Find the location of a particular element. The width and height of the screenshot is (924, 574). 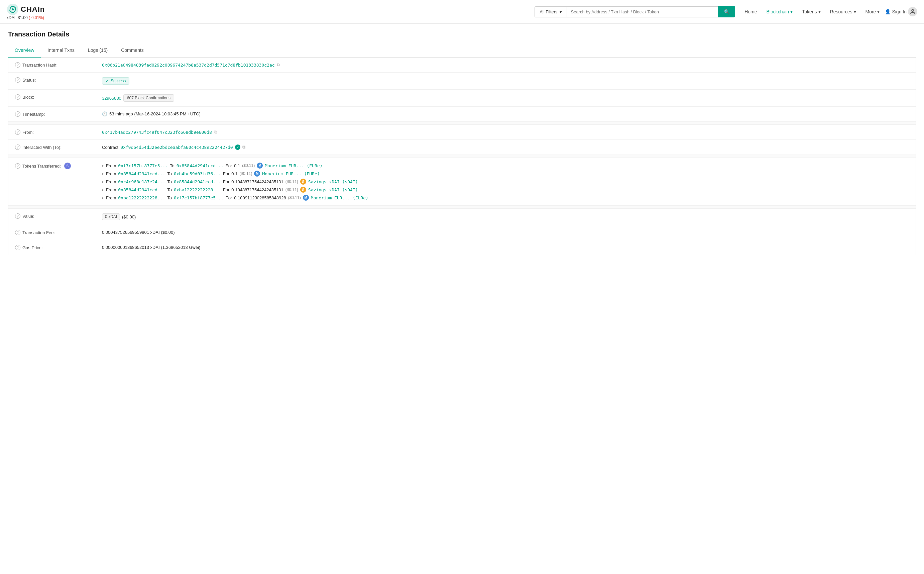

timestamp-label: ? Timestamp: is located at coordinates (58, 114).